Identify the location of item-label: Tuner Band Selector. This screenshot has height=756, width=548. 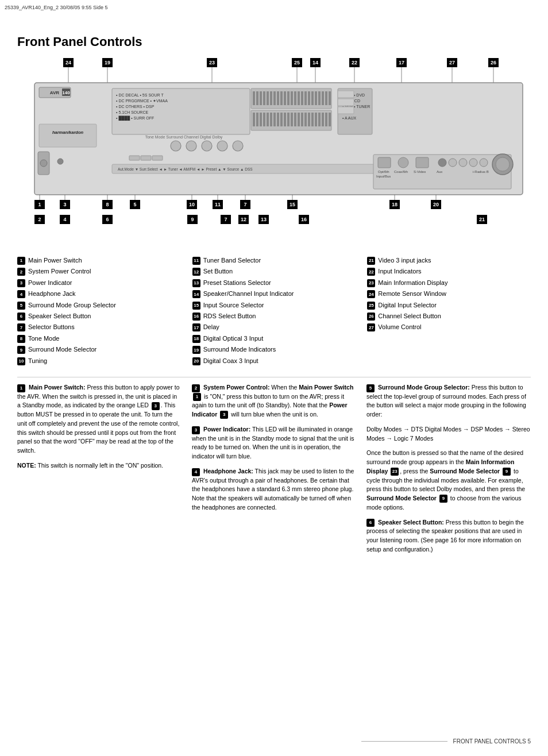
(232, 261).